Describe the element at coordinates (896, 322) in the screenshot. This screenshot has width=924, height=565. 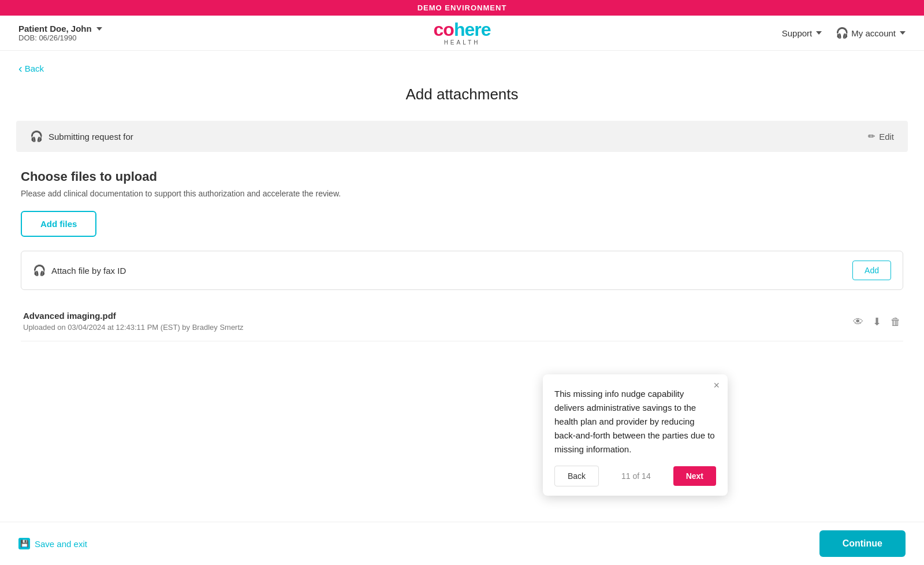
I see `delete-icon: 🗑` at that location.